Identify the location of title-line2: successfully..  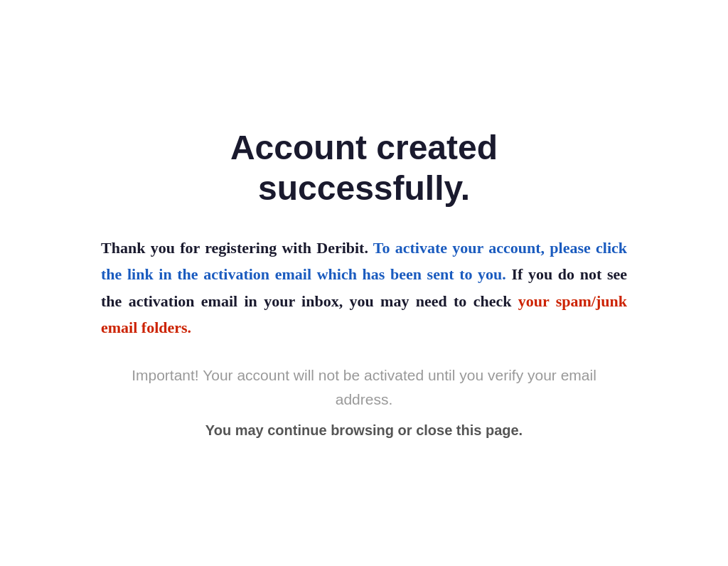
(364, 188).